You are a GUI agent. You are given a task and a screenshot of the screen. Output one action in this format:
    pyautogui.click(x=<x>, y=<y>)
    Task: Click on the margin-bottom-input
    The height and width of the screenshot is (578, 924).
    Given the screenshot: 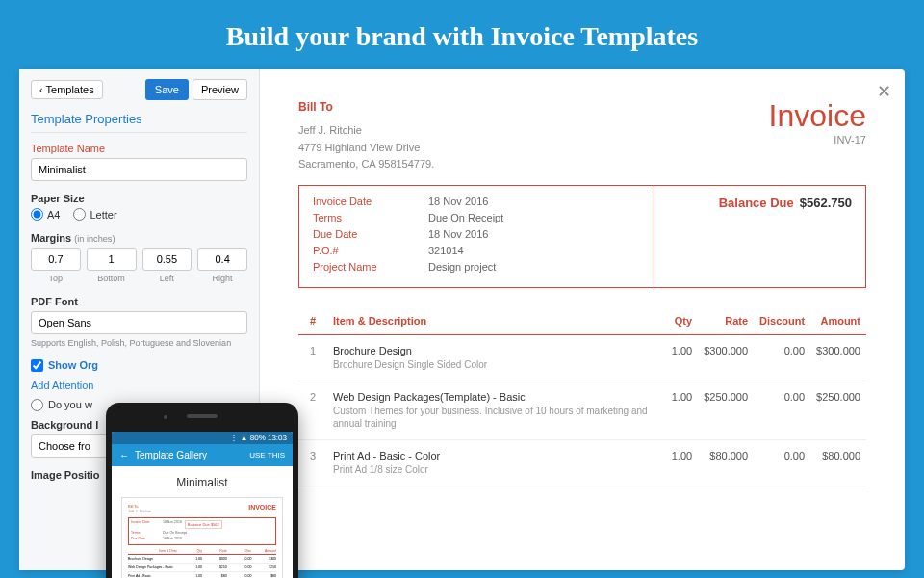 What is the action you would take?
    pyautogui.click(x=112, y=259)
    